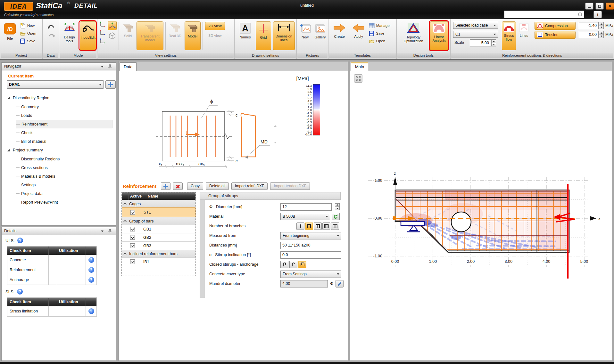 The image size is (614, 364). Describe the element at coordinates (340, 284) in the screenshot. I see `mandrel-edit-button` at that location.